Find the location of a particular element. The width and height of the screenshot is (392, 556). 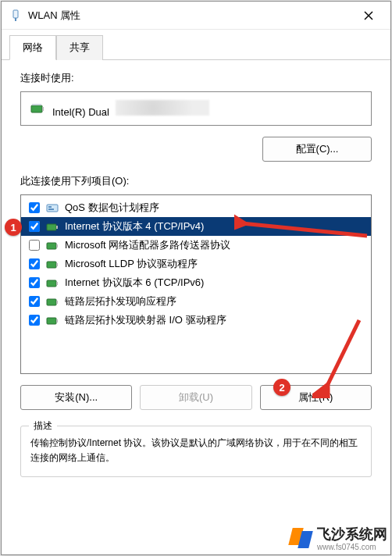

list-item: Internet 协议版本 4 (TCP/IPv4) is located at coordinates (196, 226).